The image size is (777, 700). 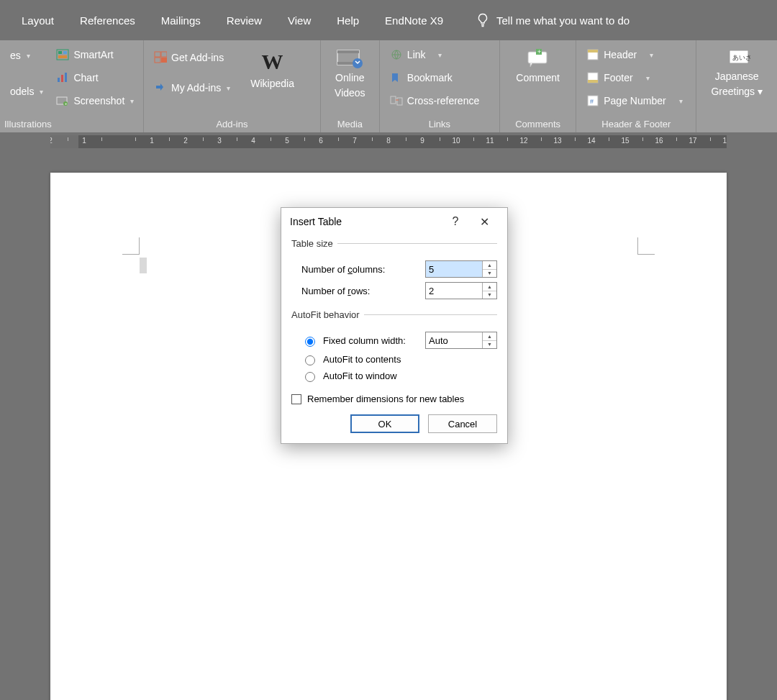 What do you see at coordinates (181, 20) in the screenshot?
I see `menu-mailings: Mailings` at bounding box center [181, 20].